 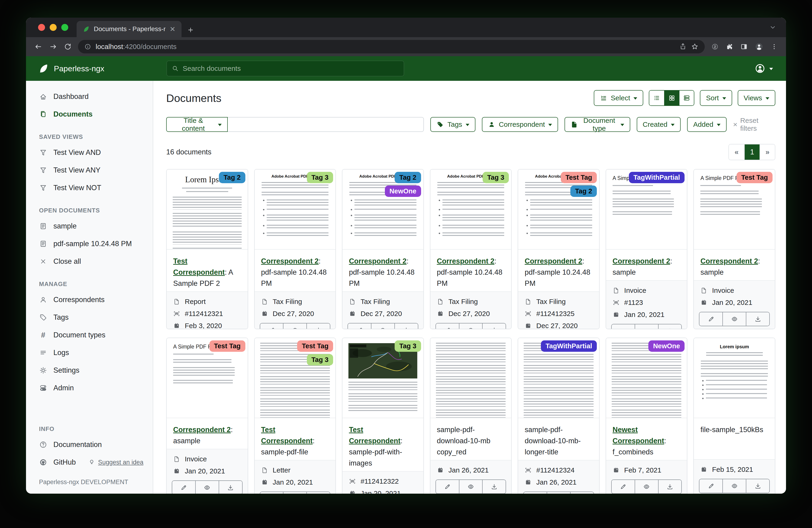 I want to click on sidebar-item-test-view-not: Test View NOT, so click(x=89, y=188).